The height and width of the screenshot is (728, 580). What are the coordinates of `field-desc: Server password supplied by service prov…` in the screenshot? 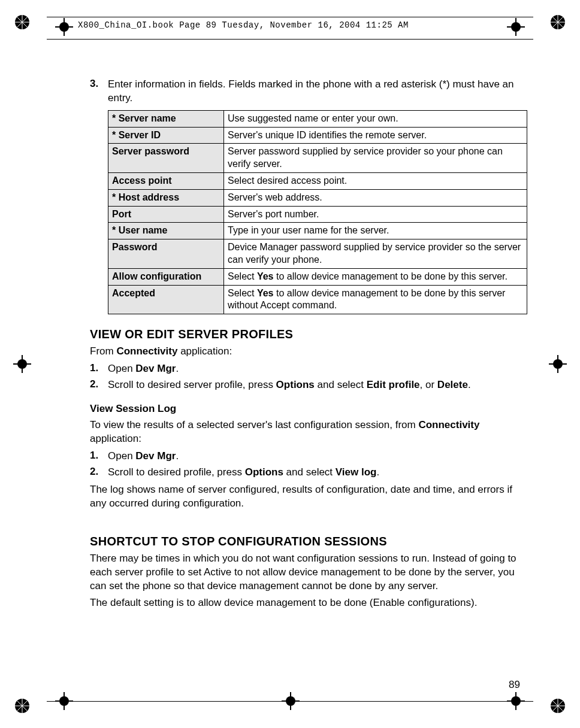 It's located at (376, 158).